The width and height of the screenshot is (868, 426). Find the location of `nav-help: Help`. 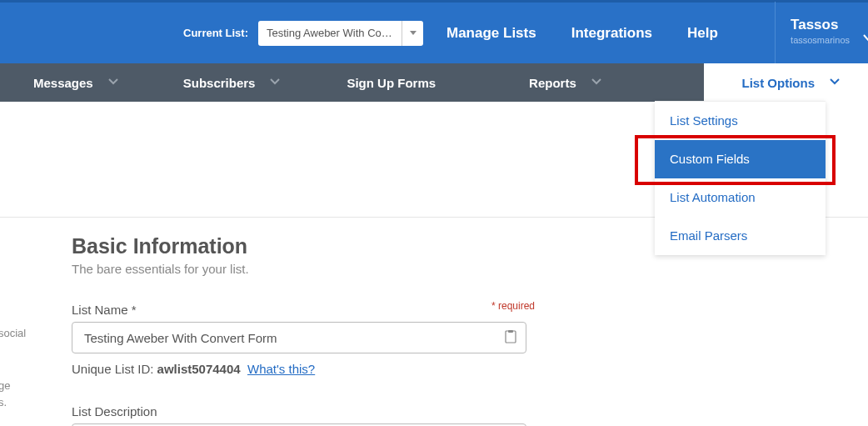

nav-help: Help is located at coordinates (703, 33).